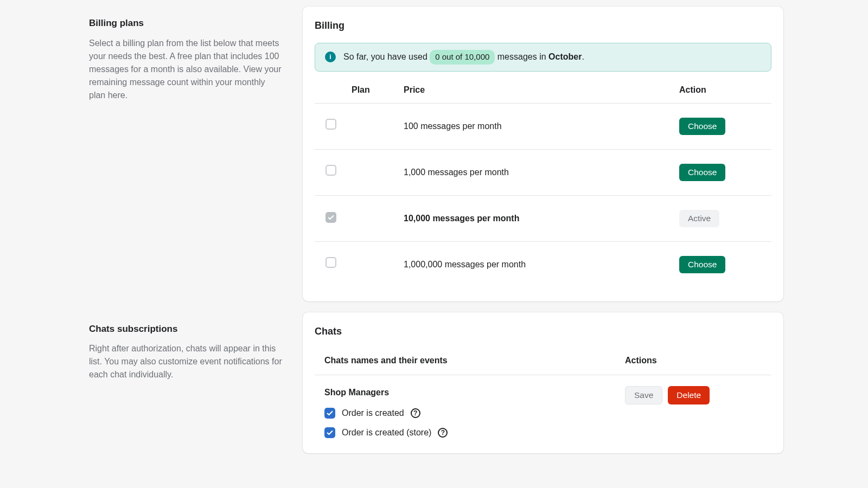  What do you see at coordinates (698, 361) in the screenshot?
I see `col-chat-actions: Actions` at bounding box center [698, 361].